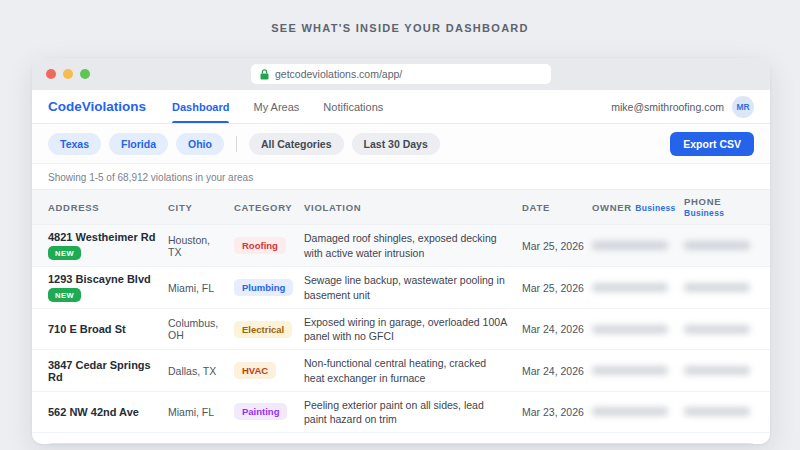 This screenshot has height=450, width=800. What do you see at coordinates (413, 412) in the screenshot?
I see `row-violation: Peeling exterior paint on all sides, lea…` at bounding box center [413, 412].